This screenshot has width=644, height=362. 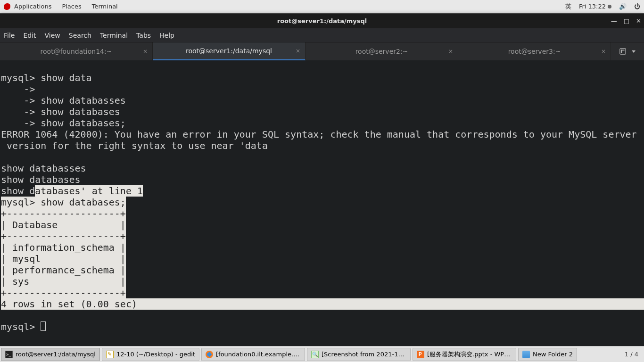 I want to click on menu-terminal: Terminal, so click(x=114, y=35).